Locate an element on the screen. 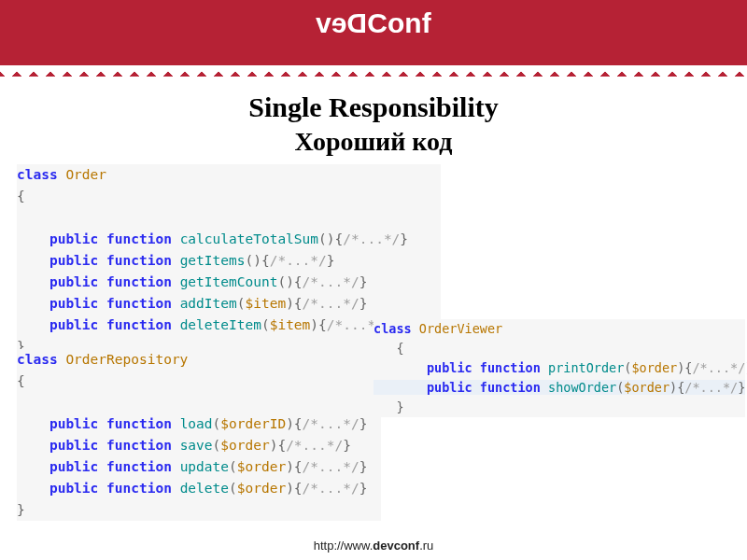  logo-left-mirrored: Dev is located at coordinates (342, 23).